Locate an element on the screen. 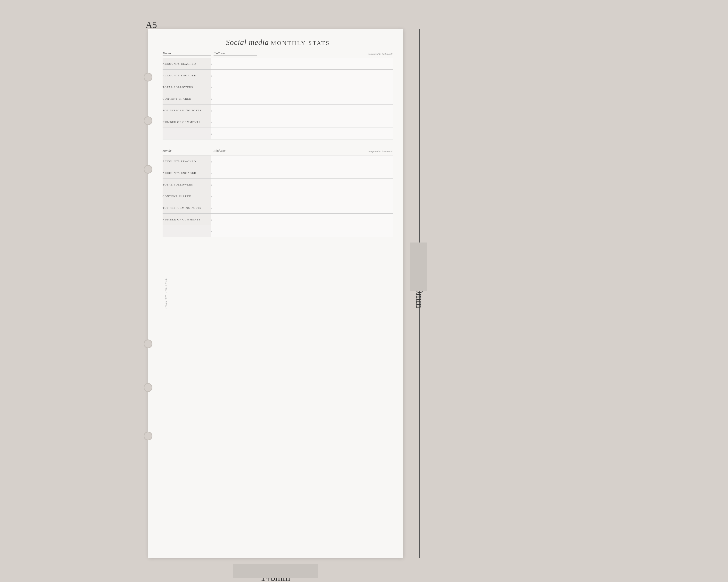 The width and height of the screenshot is (728, 582). page-title: Social media MONTHLY STATS is located at coordinates (278, 43).